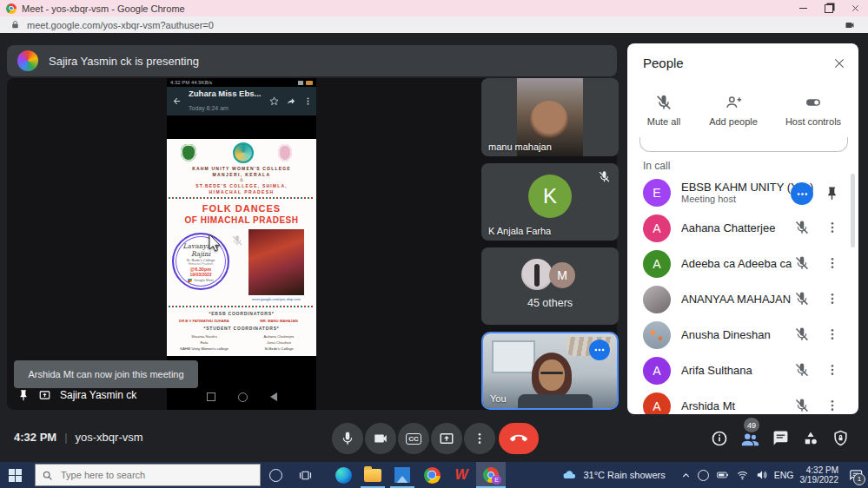 The width and height of the screenshot is (868, 488). Describe the element at coordinates (242, 192) in the screenshot. I see `poster-college2-sub: HIMACHAL PRADESH` at that location.